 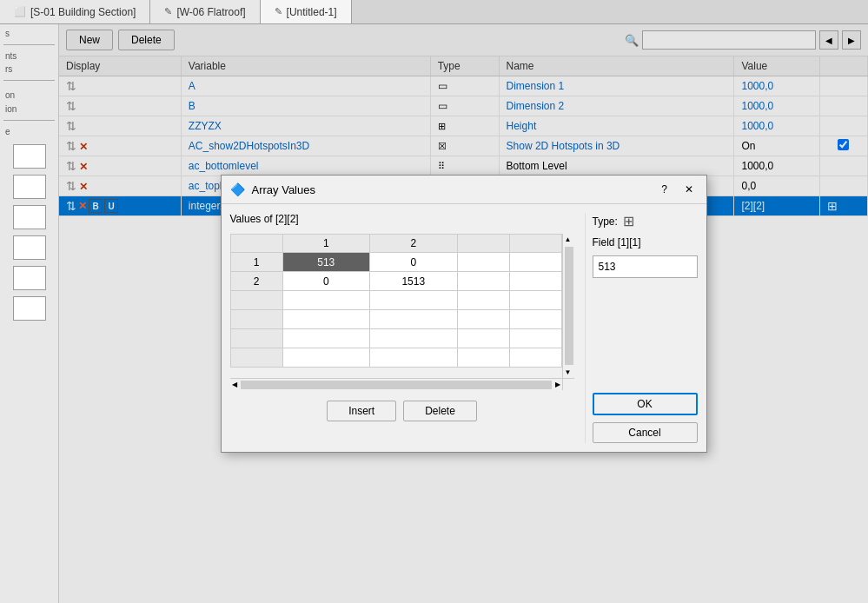 I want to click on field-label: Field [1][1], so click(x=645, y=242).